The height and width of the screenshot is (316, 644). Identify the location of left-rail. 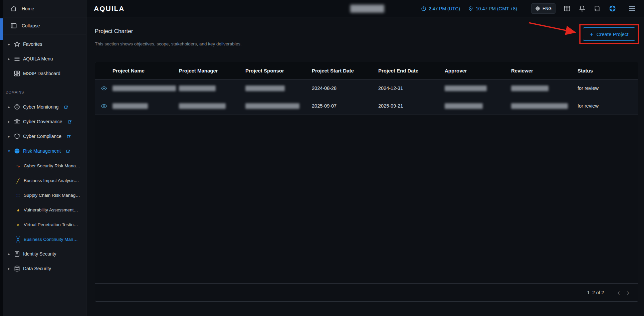
(1, 158).